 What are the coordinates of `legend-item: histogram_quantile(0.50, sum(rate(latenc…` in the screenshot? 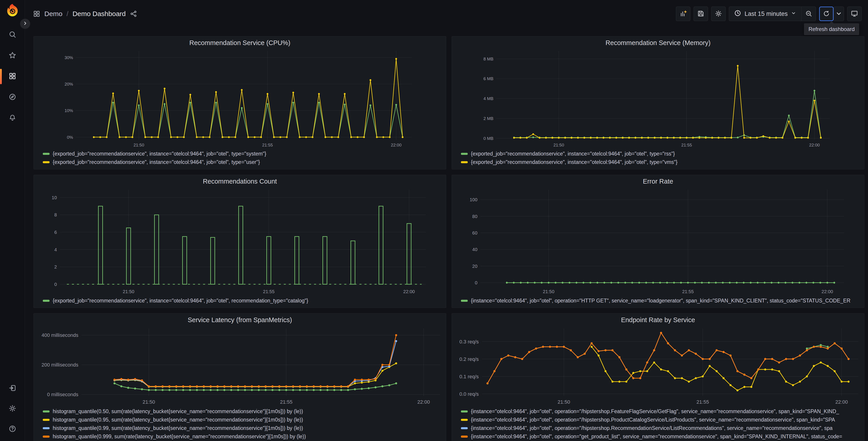 It's located at (243, 411).